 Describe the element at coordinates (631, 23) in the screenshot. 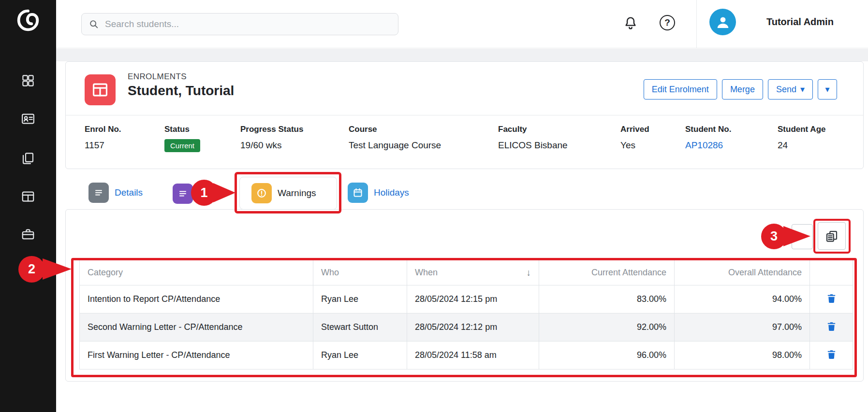

I see `notifications-bell-icon` at that location.